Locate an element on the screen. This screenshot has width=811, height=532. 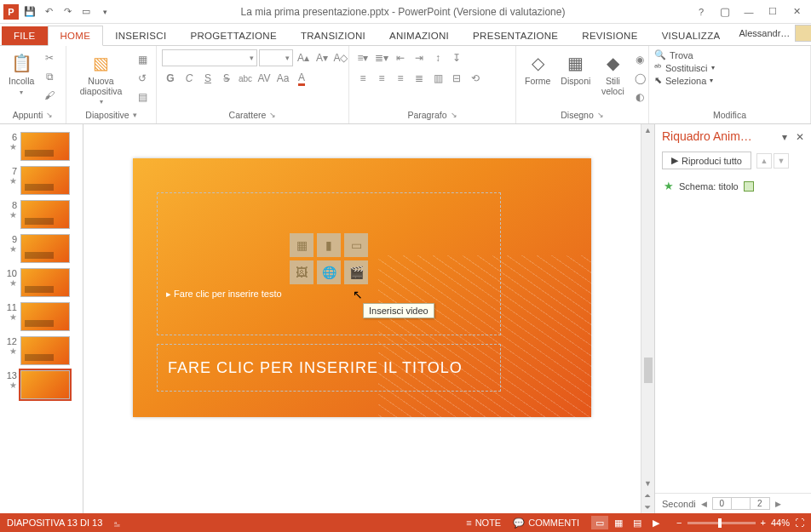
bullets-icon: ≡▾ is located at coordinates (363, 58).